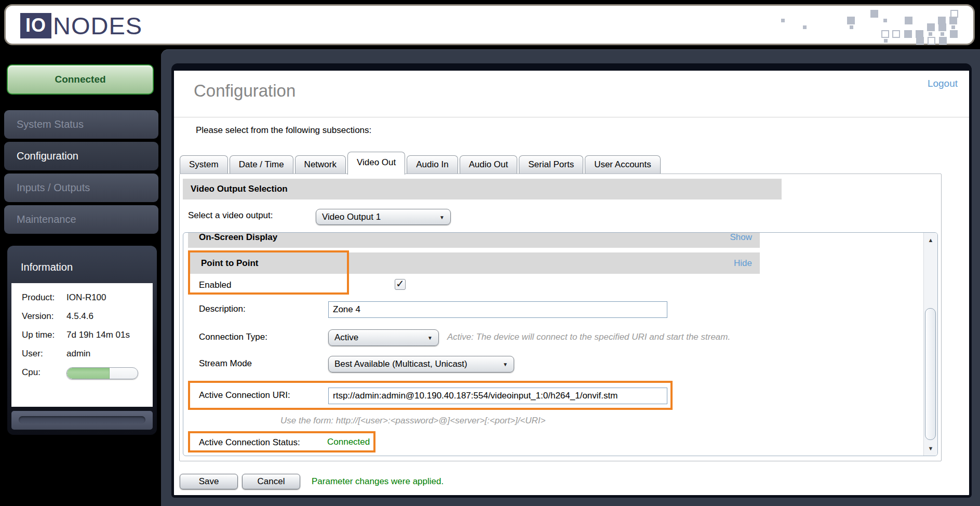 The image size is (980, 506). Describe the element at coordinates (231, 215) in the screenshot. I see `select-output-label: Select a video output:` at that location.